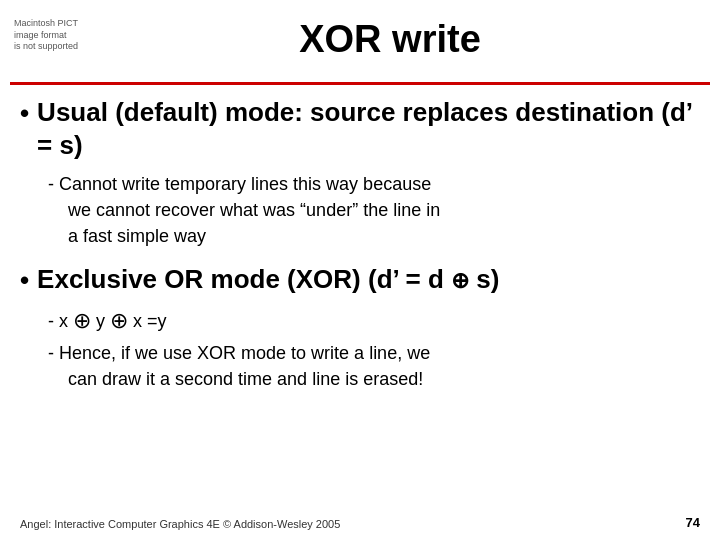  What do you see at coordinates (368, 128) in the screenshot?
I see `bullet-heading-1: Usual (default) mode: source replaces de…` at bounding box center [368, 128].